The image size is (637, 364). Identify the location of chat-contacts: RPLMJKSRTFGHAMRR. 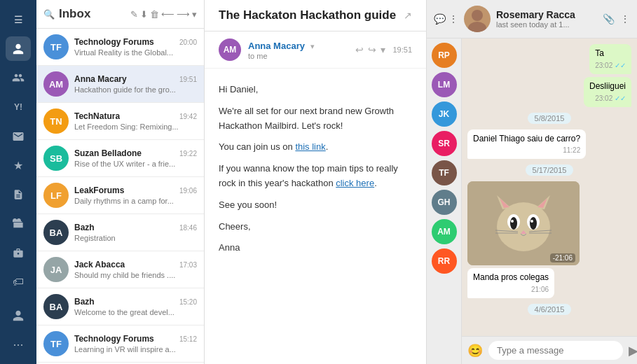
(444, 202).